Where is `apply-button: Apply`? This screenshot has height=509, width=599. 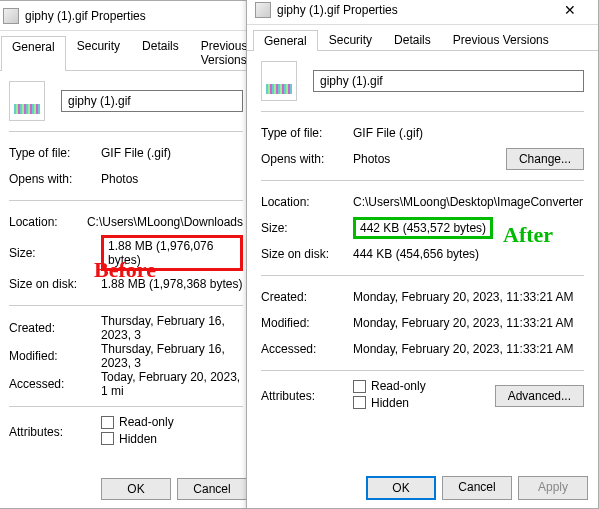 apply-button: Apply is located at coordinates (553, 488).